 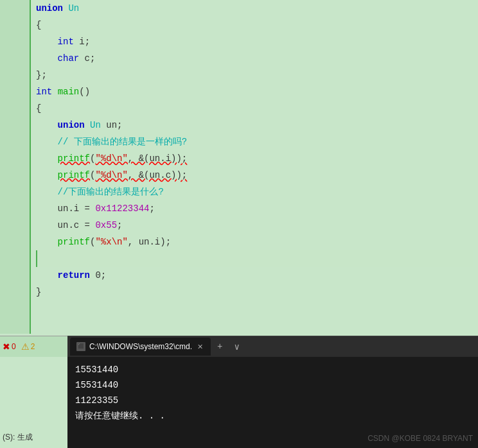 What do you see at coordinates (122, 209) in the screenshot?
I see `hex-val-1: 0x11223344` at bounding box center [122, 209].